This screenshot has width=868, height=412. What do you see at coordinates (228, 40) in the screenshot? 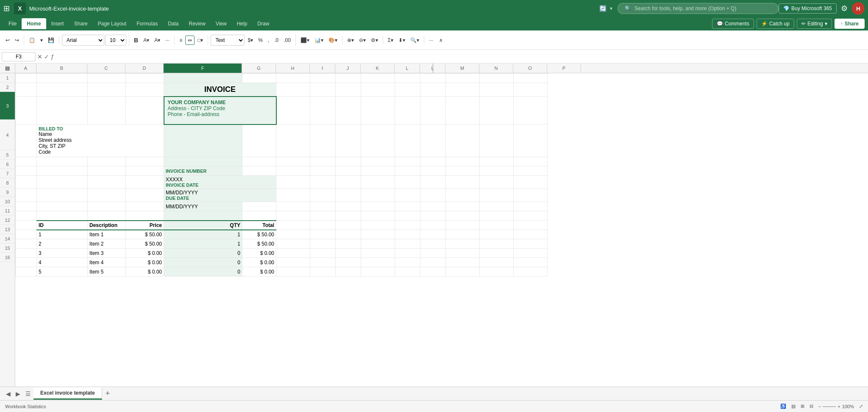
I see `number-format-select: Text General Number Currency` at bounding box center [228, 40].